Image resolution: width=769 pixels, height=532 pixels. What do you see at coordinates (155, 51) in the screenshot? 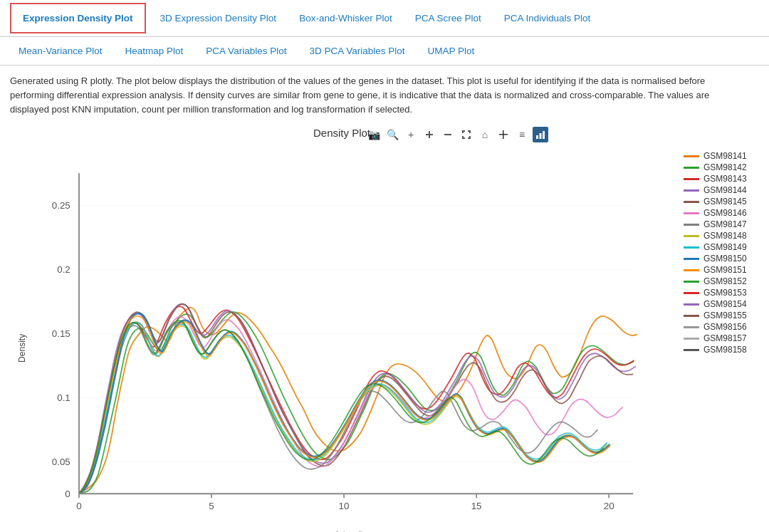
I see `tab-heatmap-plot: Heatmap Plot` at bounding box center [155, 51].